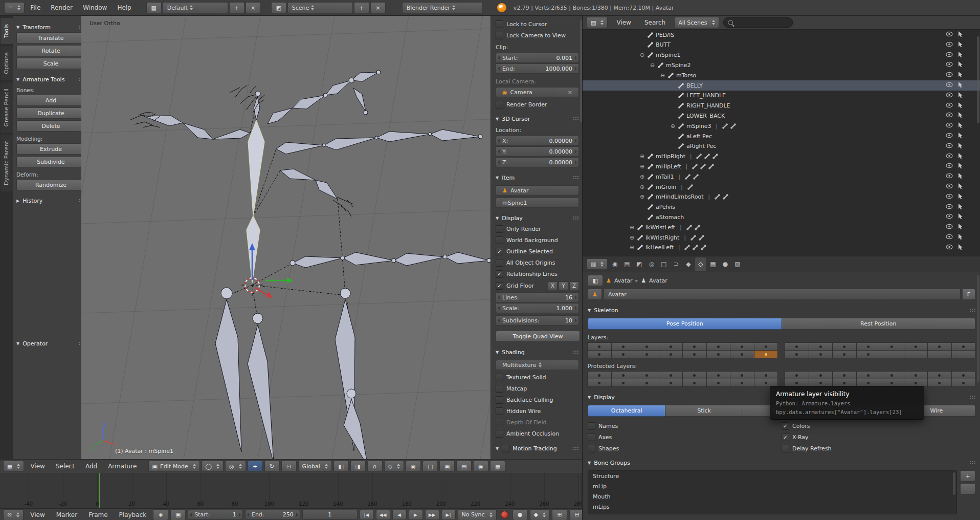  What do you see at coordinates (560, 515) in the screenshot?
I see `insert-keyframe-button: ⊞` at bounding box center [560, 515].